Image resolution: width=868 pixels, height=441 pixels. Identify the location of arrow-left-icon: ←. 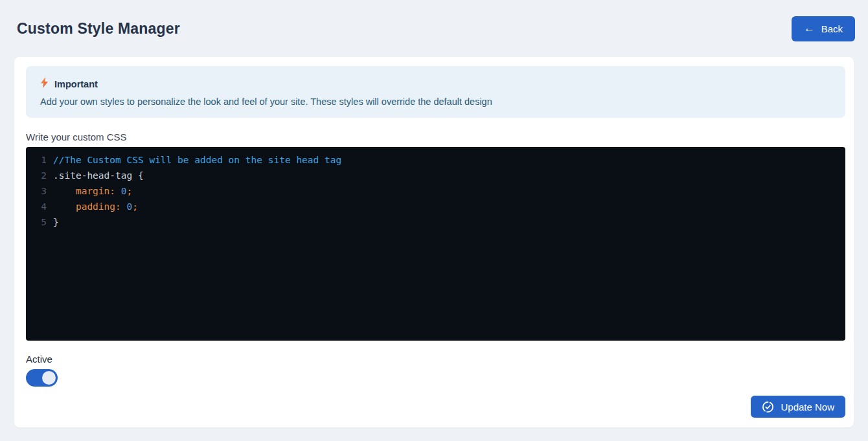
(810, 28).